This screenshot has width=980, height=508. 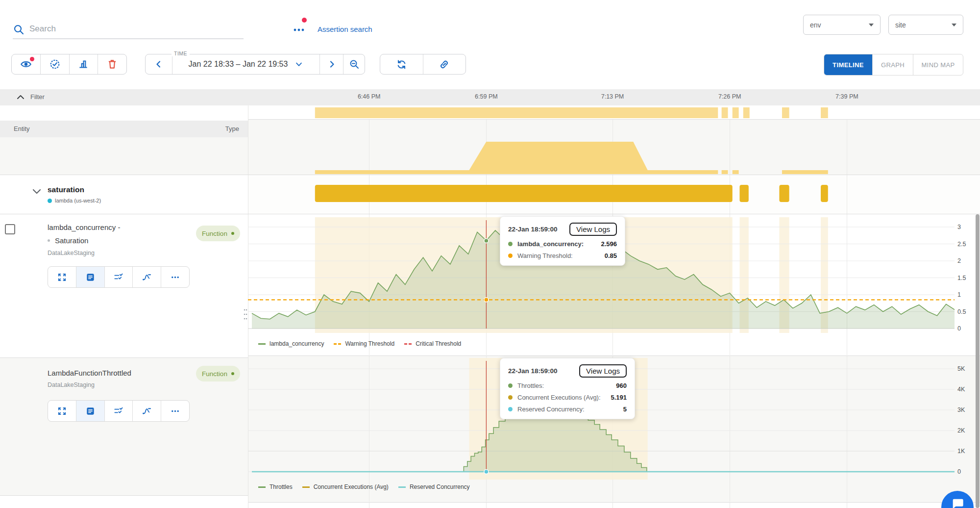 I want to click on legend-item: Critical Threshold, so click(x=433, y=344).